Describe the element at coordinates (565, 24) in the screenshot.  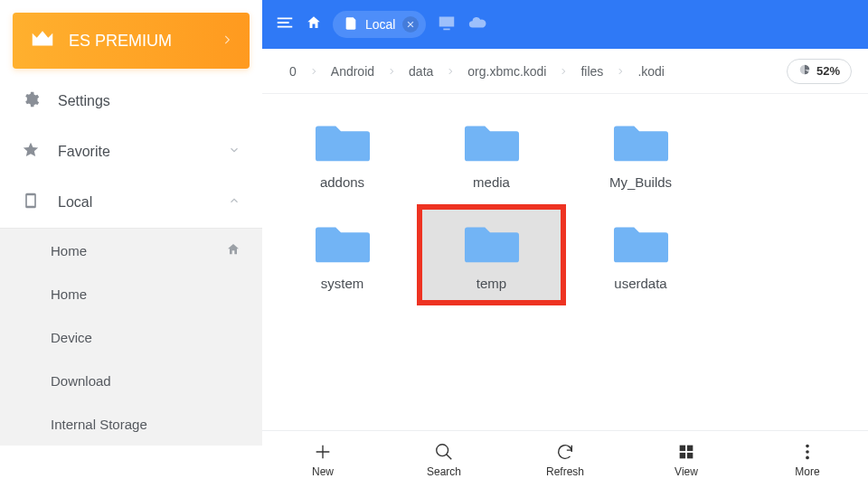
I see `topbar: Local` at that location.